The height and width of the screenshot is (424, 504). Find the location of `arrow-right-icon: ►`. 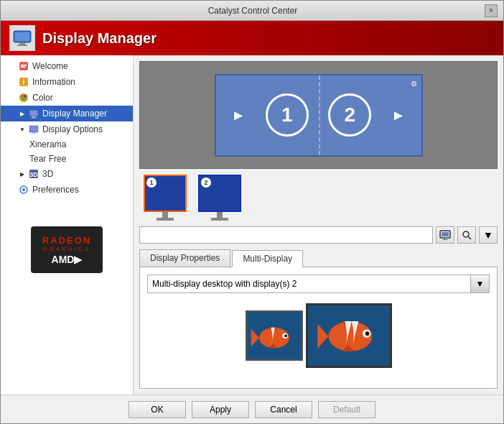

arrow-right-icon: ► is located at coordinates (398, 115).